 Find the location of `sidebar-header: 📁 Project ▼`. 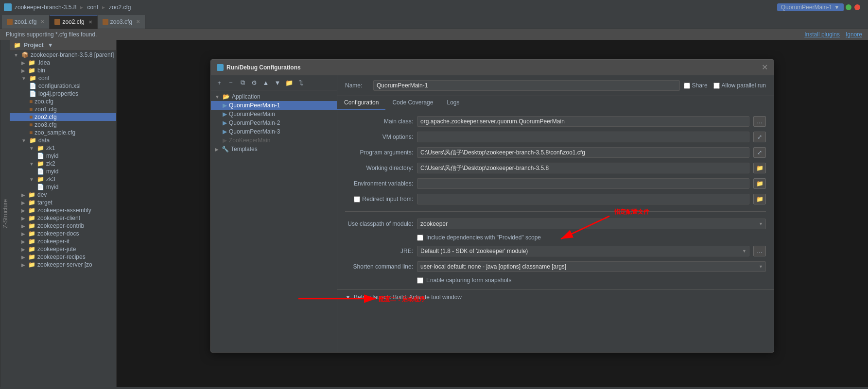

sidebar-header: 📁 Project ▼ is located at coordinates (63, 46).